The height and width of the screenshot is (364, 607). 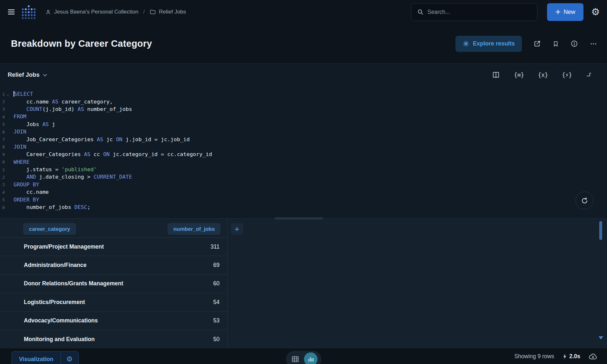 What do you see at coordinates (62, 284) in the screenshot?
I see `cell-career-category: Donor Relations/Grants Management` at bounding box center [62, 284].